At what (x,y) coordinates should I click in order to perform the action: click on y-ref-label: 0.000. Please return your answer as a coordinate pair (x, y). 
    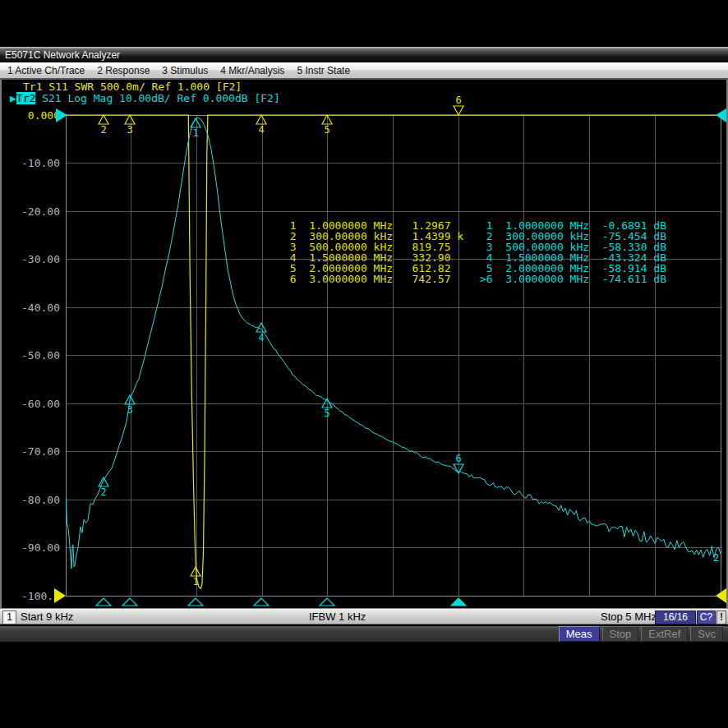
    Looking at the image, I should click on (44, 115).